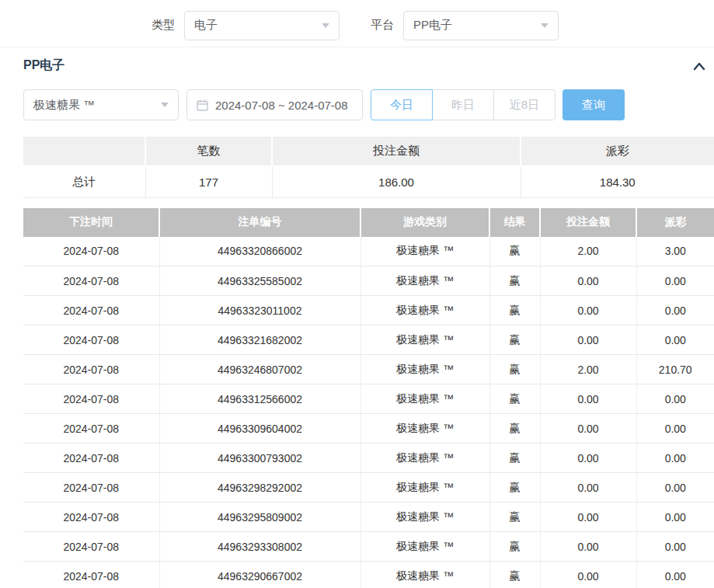  Describe the element at coordinates (357, 61) in the screenshot. I see `section-header: PP电子` at that location.